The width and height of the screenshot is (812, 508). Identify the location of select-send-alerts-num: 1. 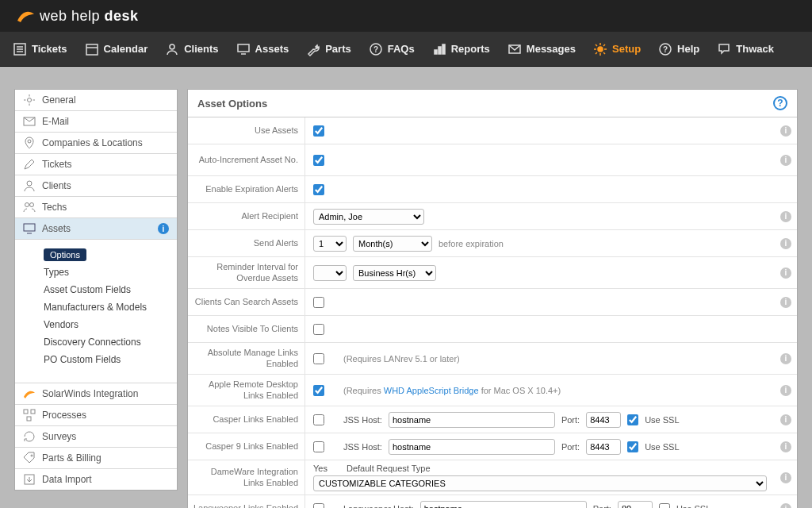
(330, 244).